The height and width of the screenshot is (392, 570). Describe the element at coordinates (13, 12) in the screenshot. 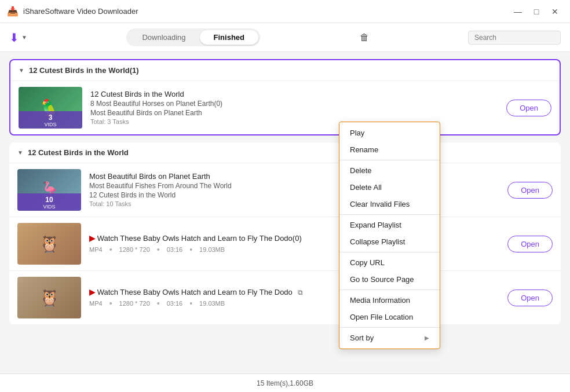

I see `app-icon: 📥` at that location.